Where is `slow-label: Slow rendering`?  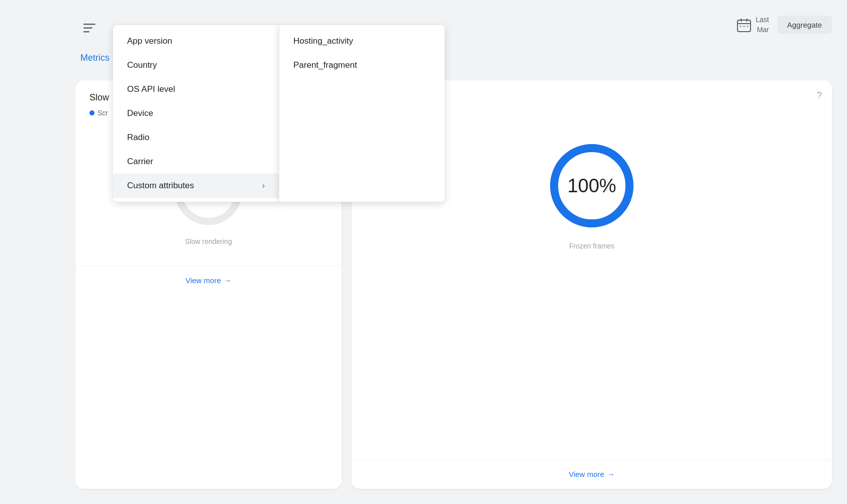 slow-label: Slow rendering is located at coordinates (208, 241).